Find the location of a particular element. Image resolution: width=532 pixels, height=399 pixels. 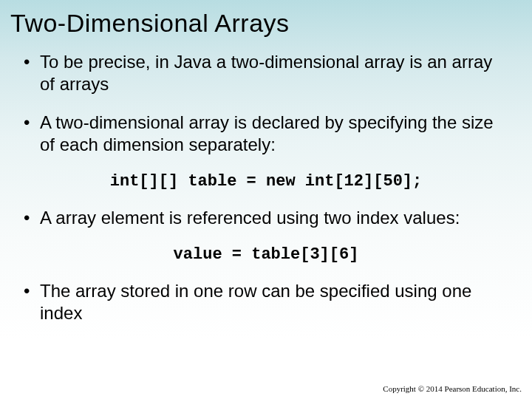

bullet-list: The array stored in one row can be speci… is located at coordinates (266, 302).